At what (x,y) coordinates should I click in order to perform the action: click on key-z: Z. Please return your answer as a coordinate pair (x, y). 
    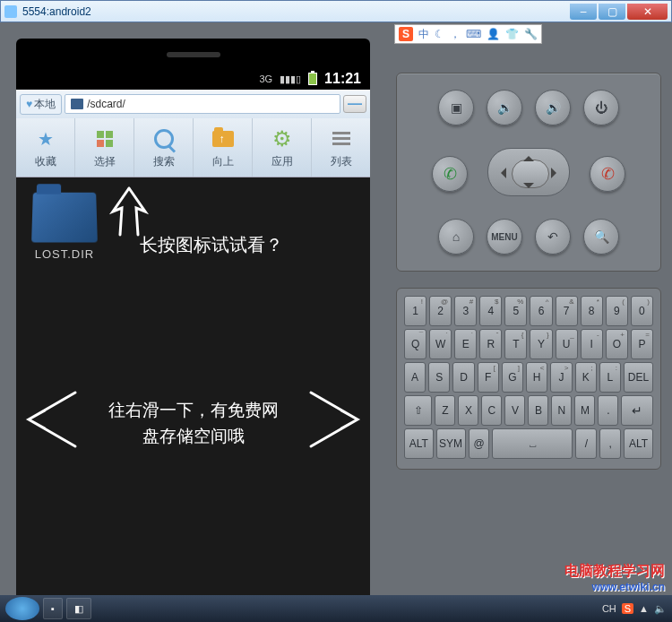
    Looking at the image, I should click on (444, 410).